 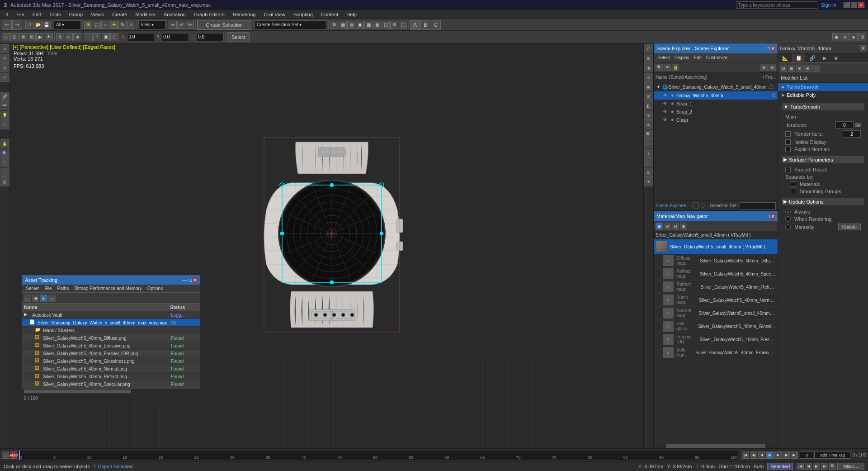 I want to click on vrt-btn-11: ↔, so click(x=649, y=144).